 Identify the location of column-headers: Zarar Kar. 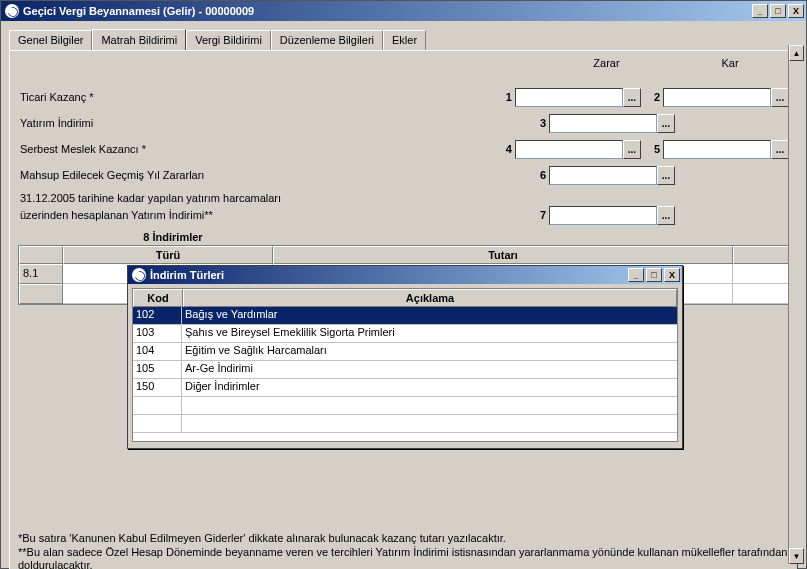
(398, 63).